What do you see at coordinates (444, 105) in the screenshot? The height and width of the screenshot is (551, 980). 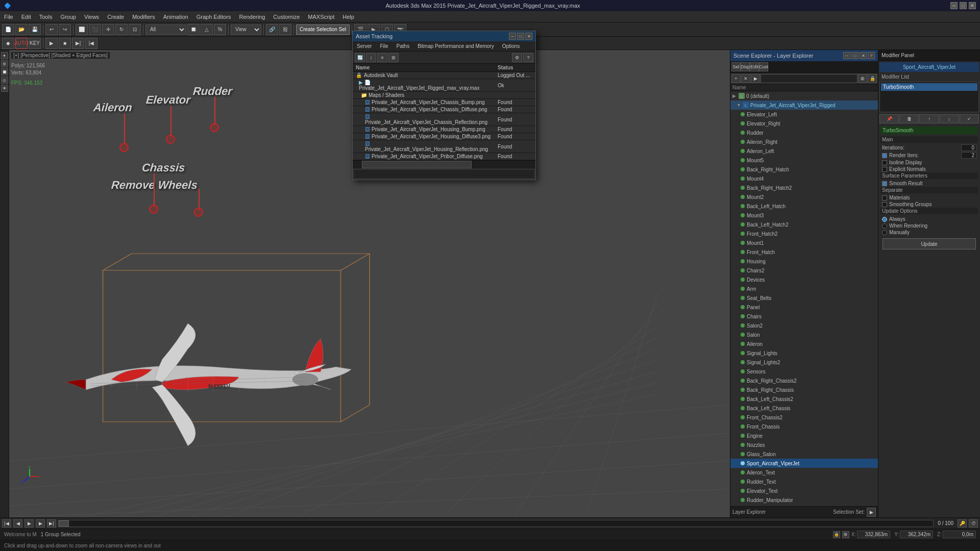 I see `asset-tracking-dialog: Asset Tracking ─ □ ✕ Server File Paths B…` at bounding box center [444, 105].